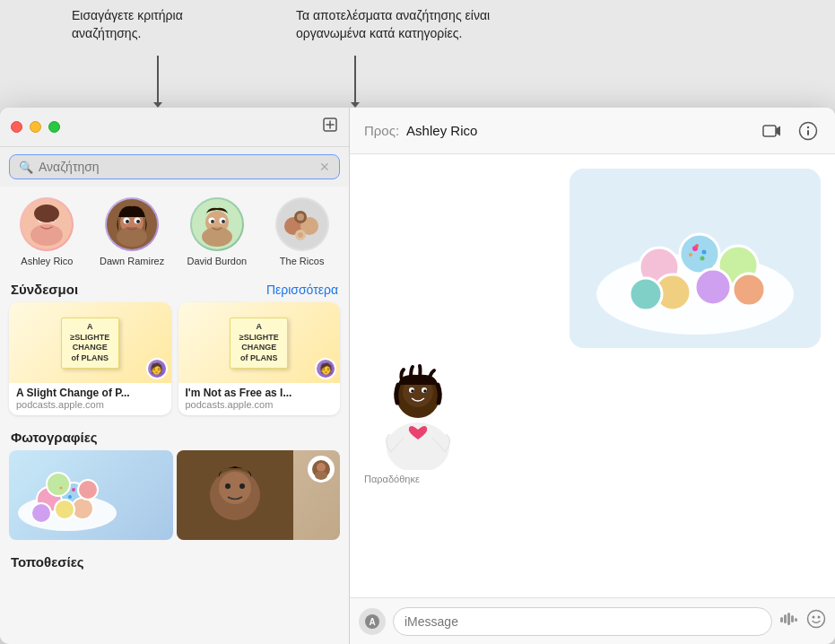 The height and width of the screenshot is (644, 835). I want to click on info-button, so click(808, 131).